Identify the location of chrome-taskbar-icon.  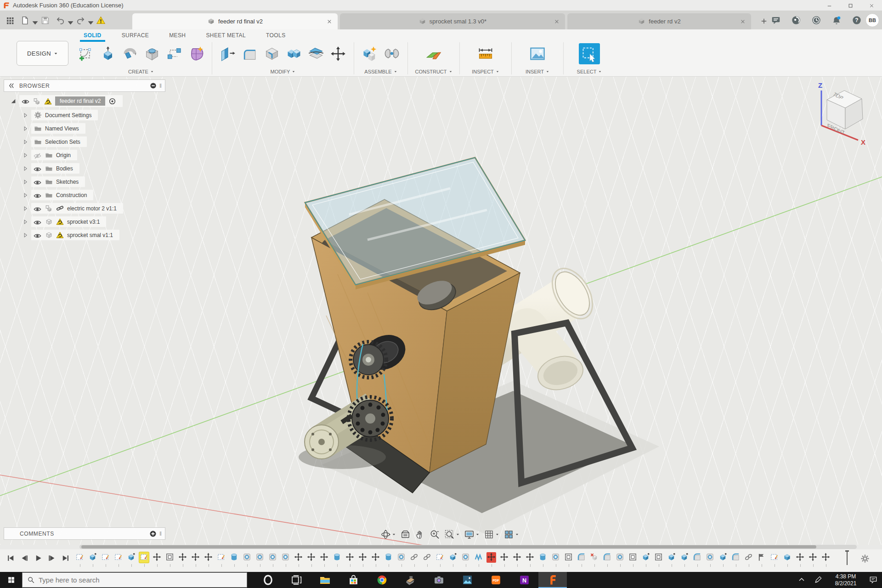
(382, 580).